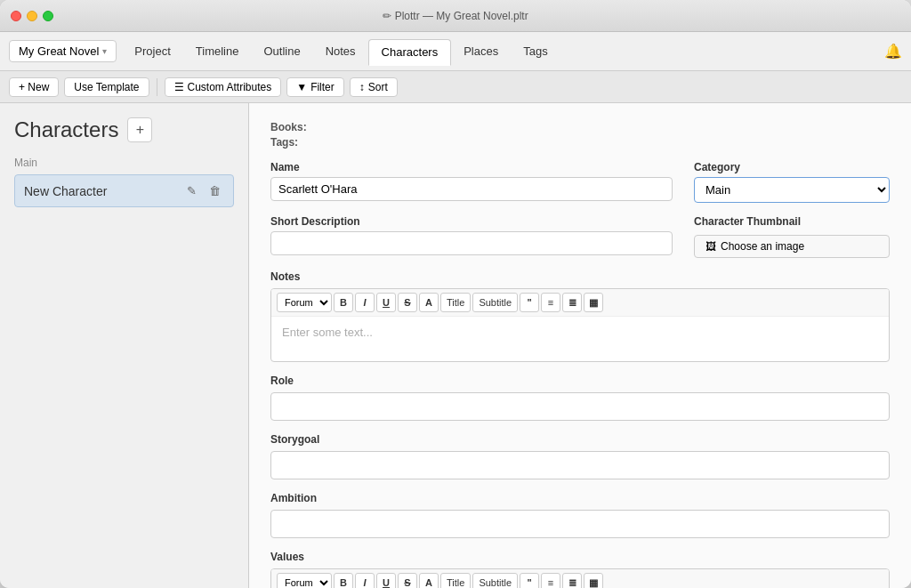  Describe the element at coordinates (580, 339) in the screenshot. I see `notes-editor-content: Enter some text...` at that location.